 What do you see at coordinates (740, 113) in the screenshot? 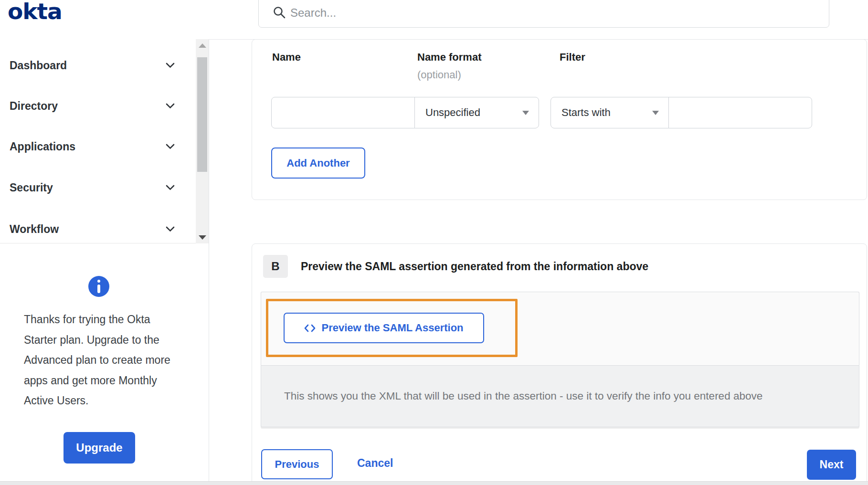
I see `filter-value-field` at bounding box center [740, 113].